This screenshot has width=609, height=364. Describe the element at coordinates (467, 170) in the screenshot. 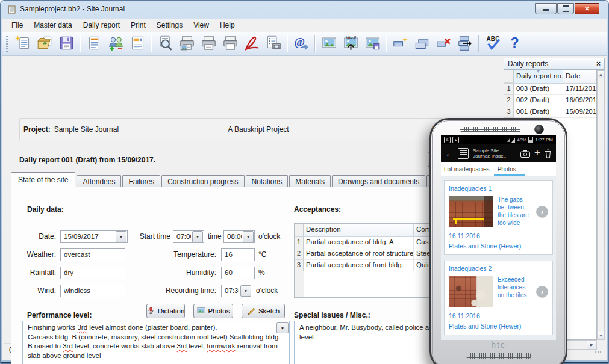

I see `phone-tab-list: t of inadequacies` at that location.